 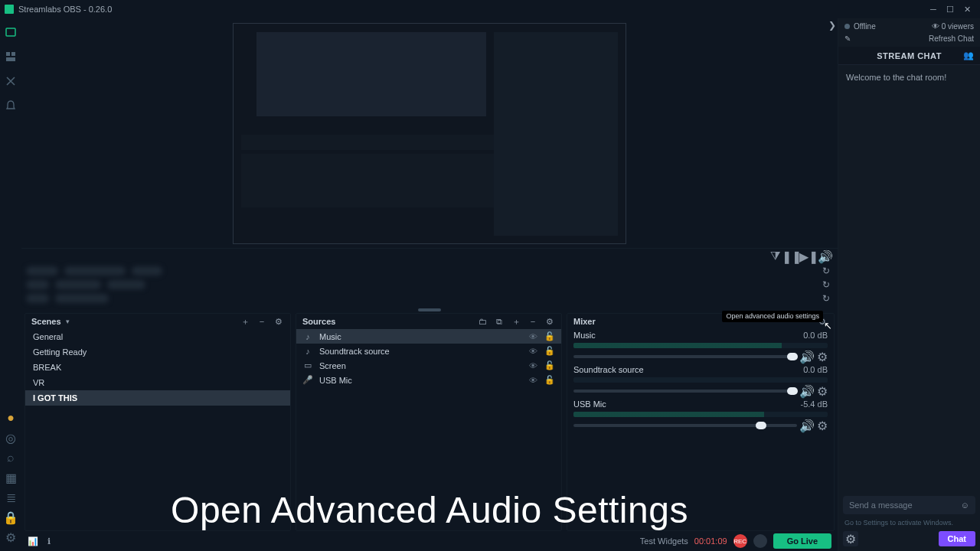 I want to click on nav-notify-icon, so click(x=11, y=106).